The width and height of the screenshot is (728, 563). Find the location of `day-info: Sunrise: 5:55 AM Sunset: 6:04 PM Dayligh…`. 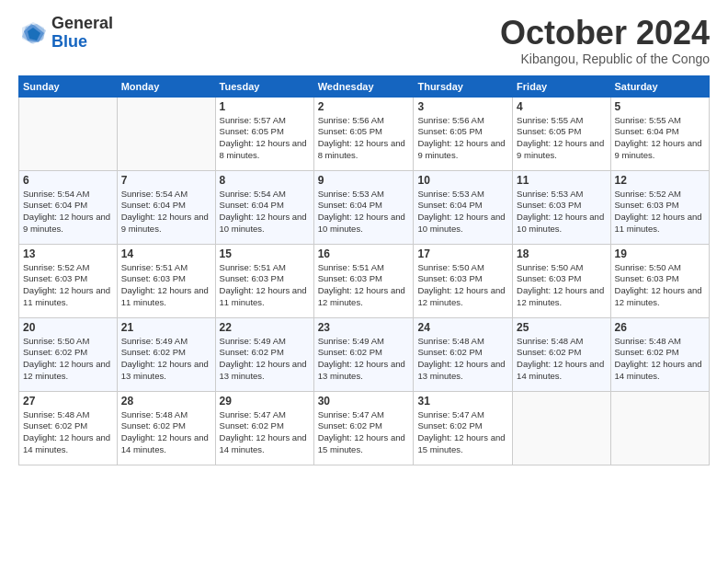

day-info: Sunrise: 5:55 AM Sunset: 6:04 PM Dayligh… is located at coordinates (660, 138).